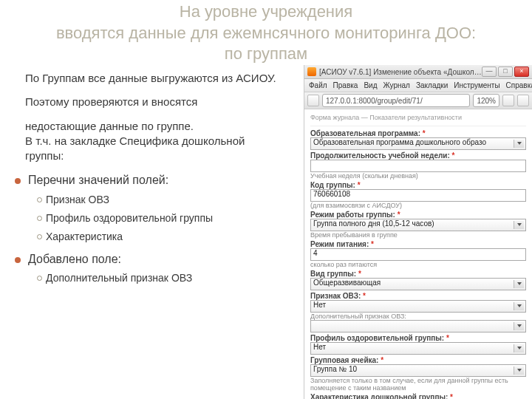 Image resolution: width=532 pixels, height=399 pixels. What do you see at coordinates (418, 235) in the screenshot?
I see `hint-work-mode: Время пребывания в группе` at bounding box center [418, 235].